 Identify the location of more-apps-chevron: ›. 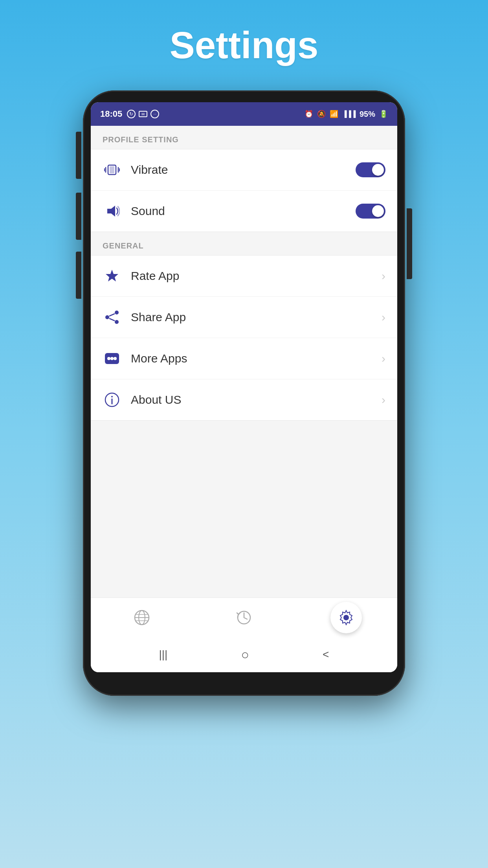
(383, 359).